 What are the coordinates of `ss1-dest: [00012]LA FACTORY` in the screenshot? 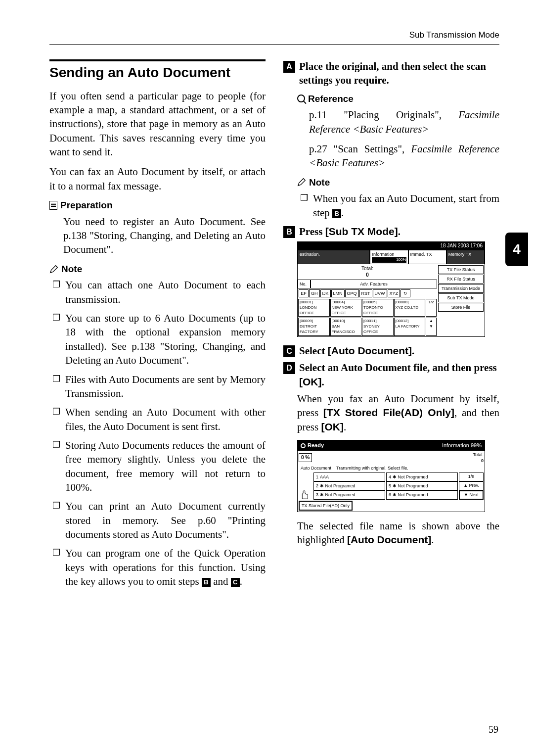 It's located at (410, 327).